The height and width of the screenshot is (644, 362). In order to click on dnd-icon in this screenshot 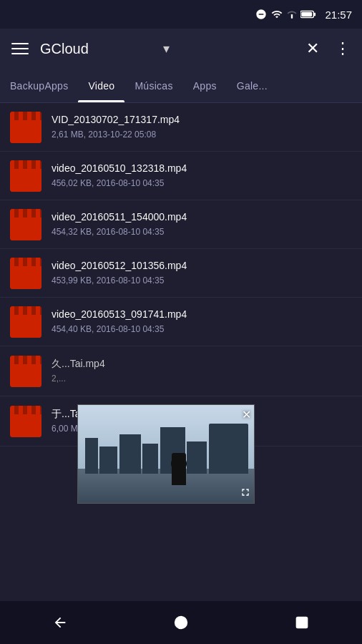, I will do `click(261, 14)`.